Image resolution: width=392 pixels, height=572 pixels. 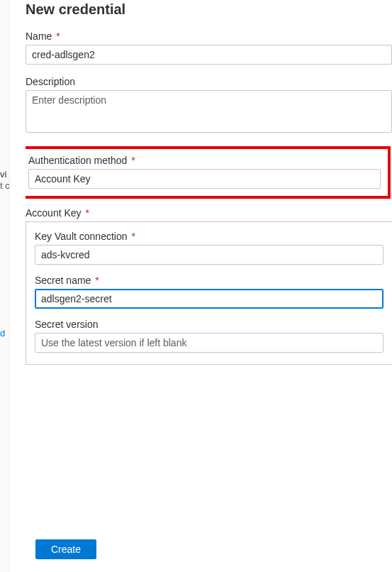 What do you see at coordinates (208, 10) in the screenshot?
I see `panel-title: New credential` at bounding box center [208, 10].